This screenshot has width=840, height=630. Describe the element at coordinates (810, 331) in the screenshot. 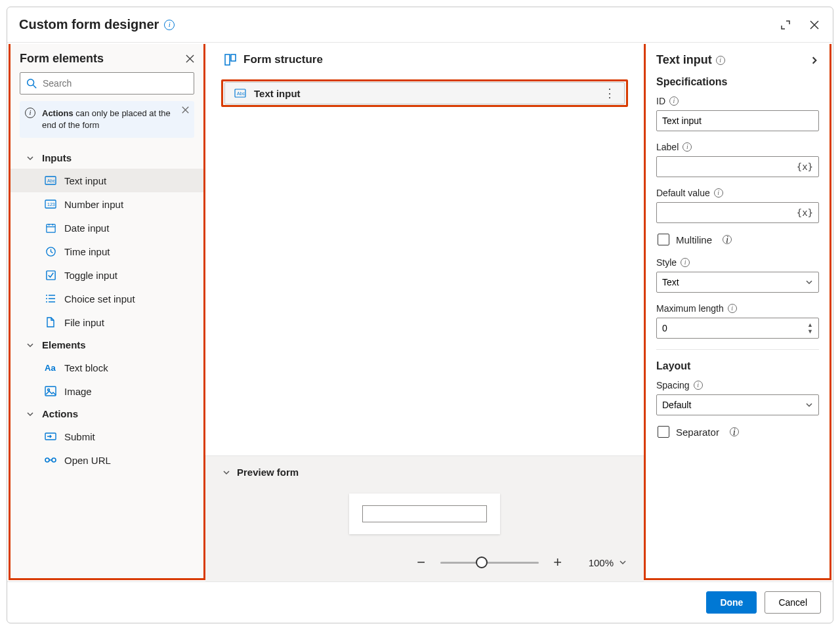

I see `stepper-down-icon: ▼` at that location.